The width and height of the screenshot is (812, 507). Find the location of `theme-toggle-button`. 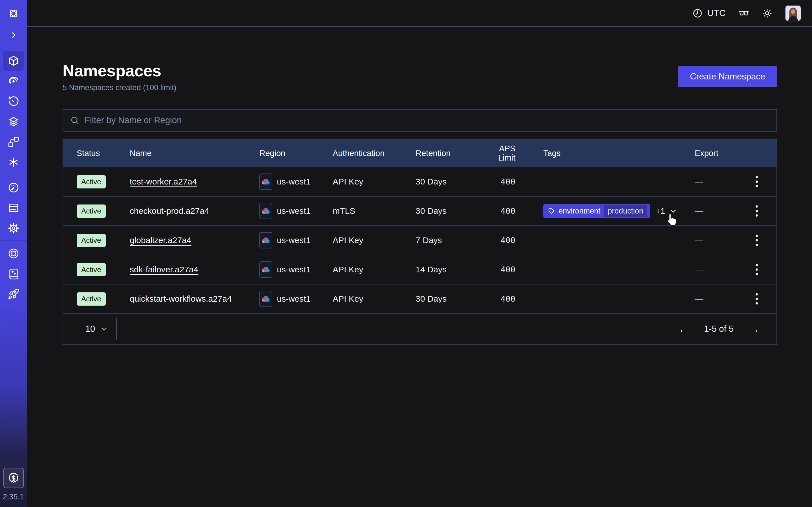

theme-toggle-button is located at coordinates (767, 13).